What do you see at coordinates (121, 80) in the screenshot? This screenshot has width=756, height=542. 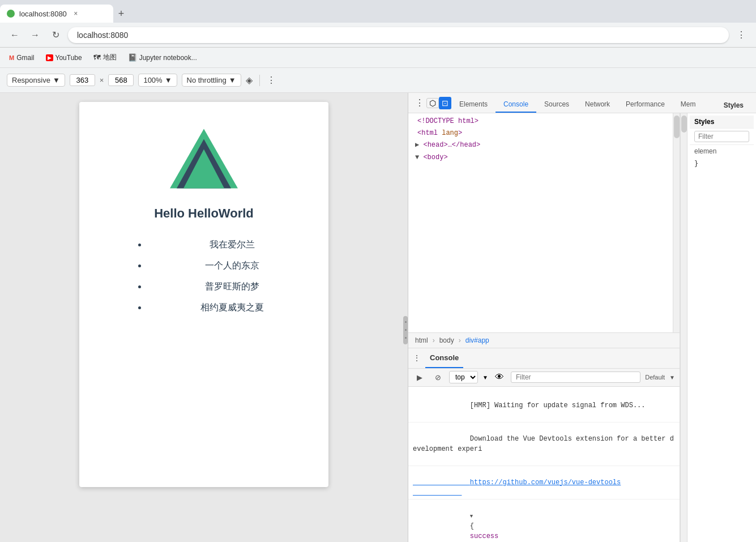 I see `height-input` at bounding box center [121, 80].